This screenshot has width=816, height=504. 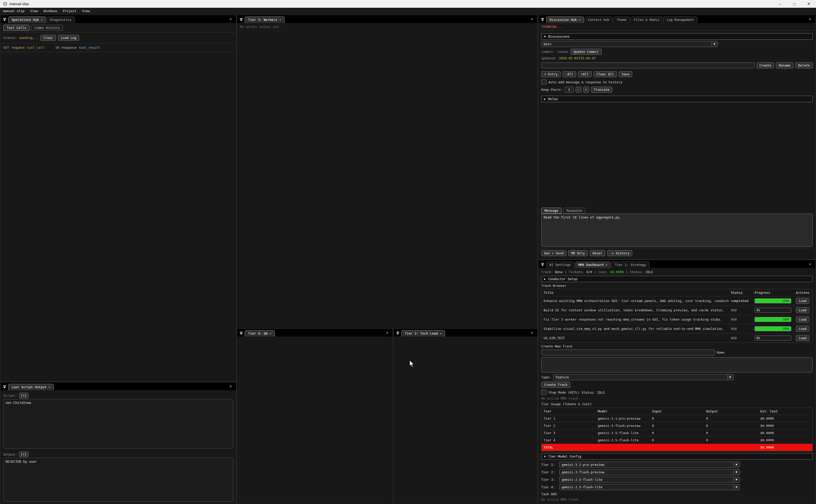 What do you see at coordinates (647, 20) in the screenshot?
I see `tab-files-media: Files & Media` at bounding box center [647, 20].